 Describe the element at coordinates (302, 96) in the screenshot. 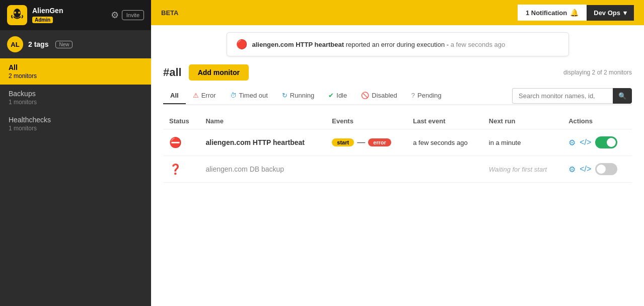

I see `filter-running-label: Running` at that location.